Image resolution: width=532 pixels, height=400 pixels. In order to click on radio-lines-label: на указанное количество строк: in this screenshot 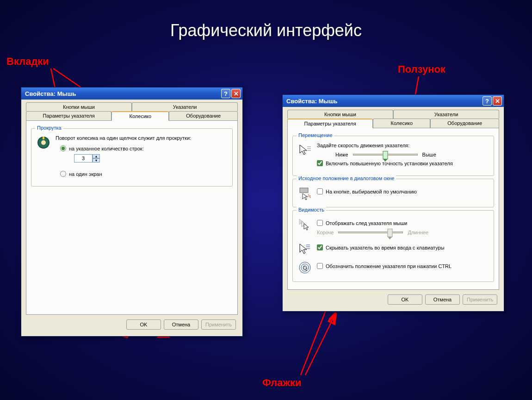, I will do `click(106, 149)`.